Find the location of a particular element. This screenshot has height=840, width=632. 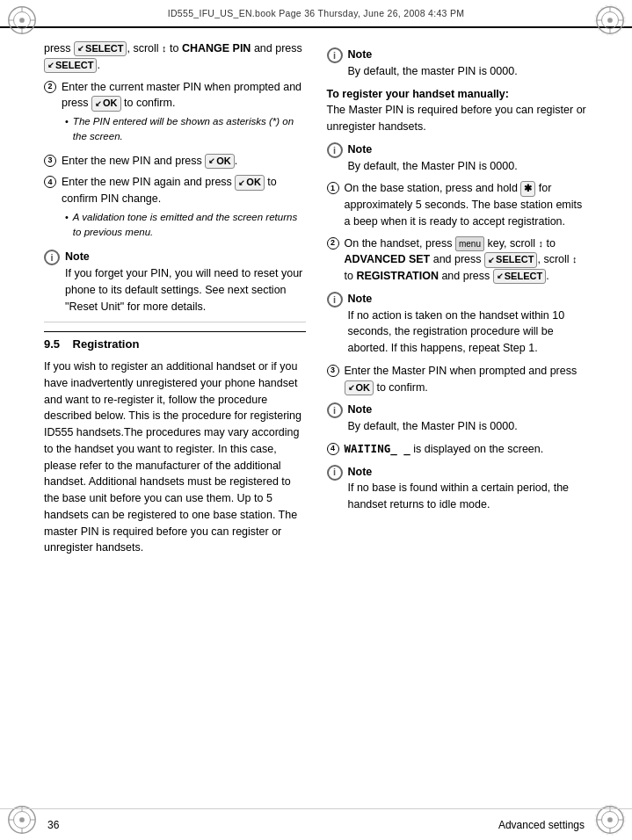

note-default-pin-1: i Note By default, the master PIN is 000… is located at coordinates (458, 63).